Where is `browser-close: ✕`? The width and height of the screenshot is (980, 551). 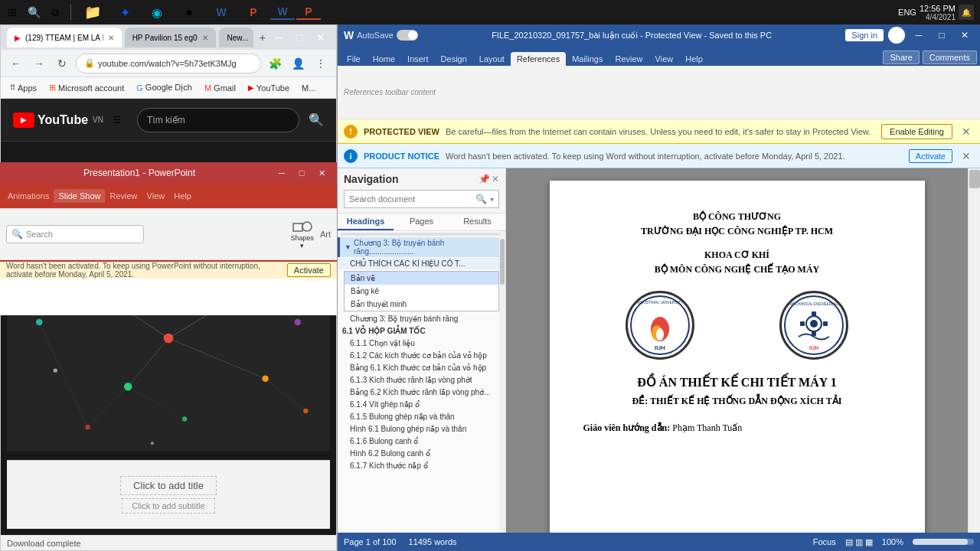
browser-close: ✕ is located at coordinates (321, 37).